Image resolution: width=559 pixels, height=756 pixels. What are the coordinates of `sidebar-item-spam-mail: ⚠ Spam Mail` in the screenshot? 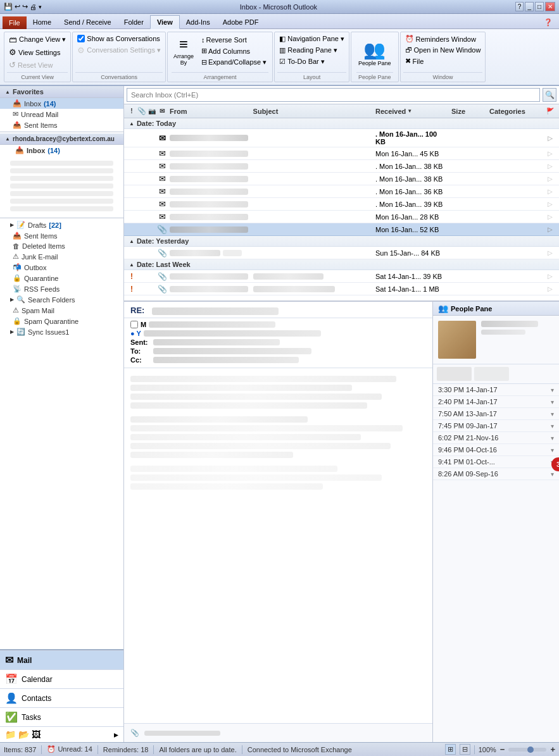 It's located at (62, 310).